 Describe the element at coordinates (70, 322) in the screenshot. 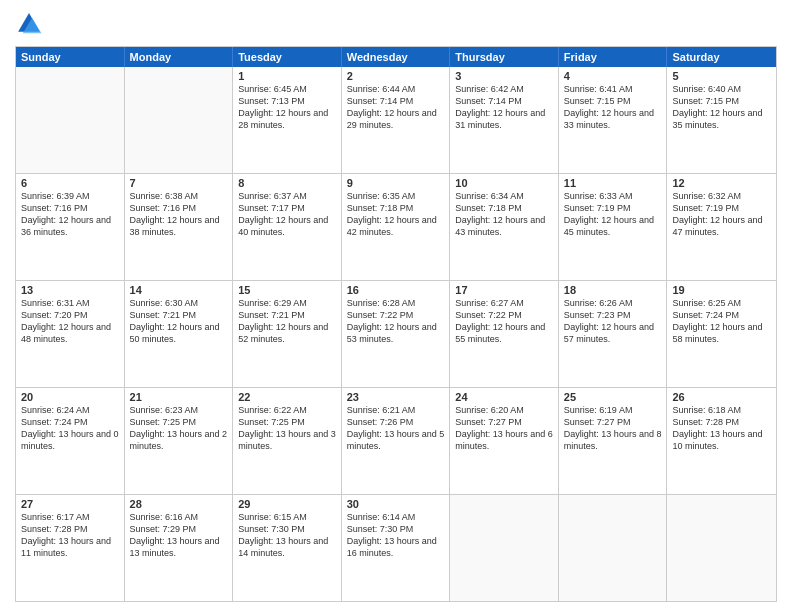

I see `day-info: Sunrise: 6:31 AM Sunset: 7:20 PM Dayligh…` at that location.